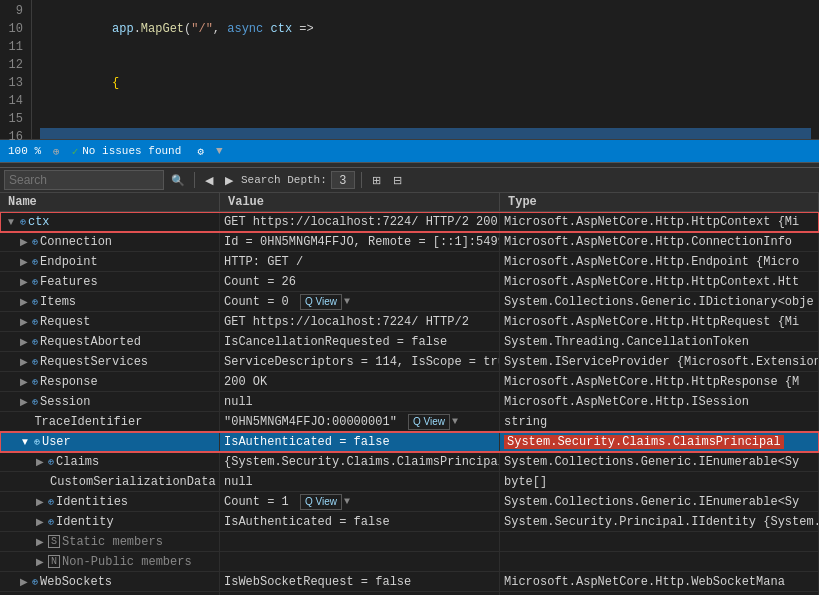  I want to click on items-view-chevron: ▼, so click(347, 302).